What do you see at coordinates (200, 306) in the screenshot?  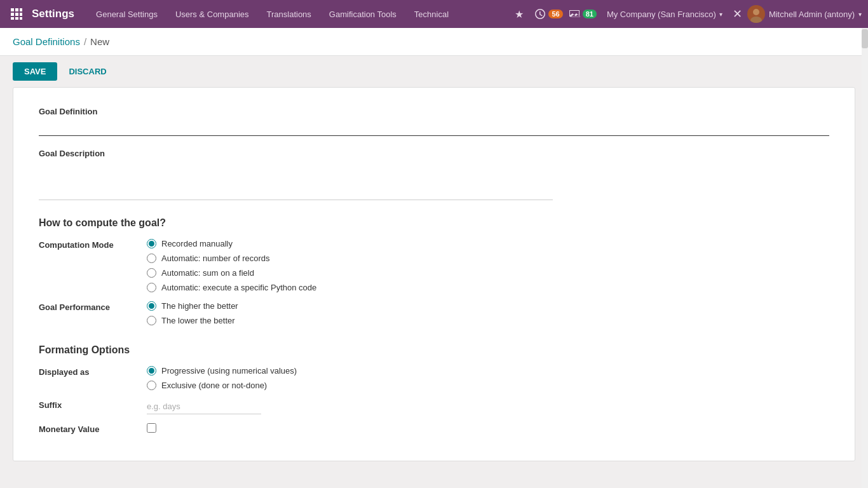 I see `radio-higher-label: The higher the better` at bounding box center [200, 306].